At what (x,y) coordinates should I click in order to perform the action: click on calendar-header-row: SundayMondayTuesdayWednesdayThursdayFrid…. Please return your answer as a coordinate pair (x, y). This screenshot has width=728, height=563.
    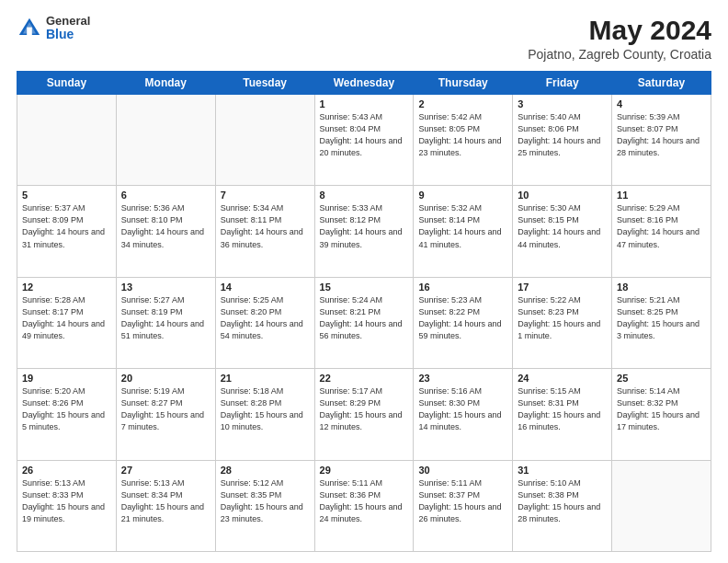
    Looking at the image, I should click on (364, 83).